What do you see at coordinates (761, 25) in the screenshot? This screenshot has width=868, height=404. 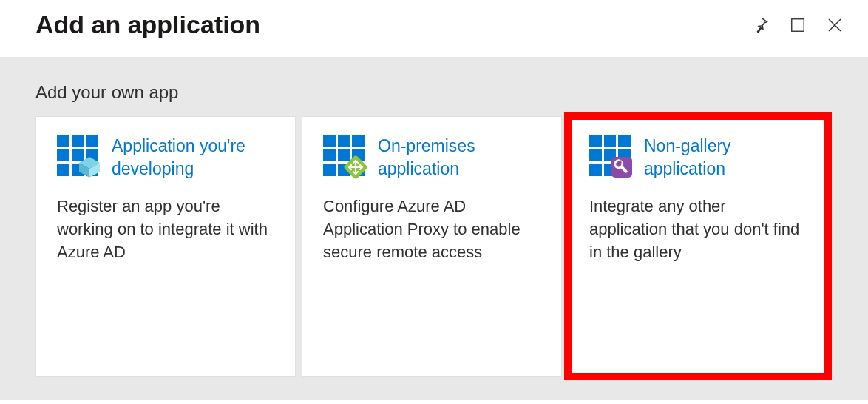 I see `pin-icon` at bounding box center [761, 25].